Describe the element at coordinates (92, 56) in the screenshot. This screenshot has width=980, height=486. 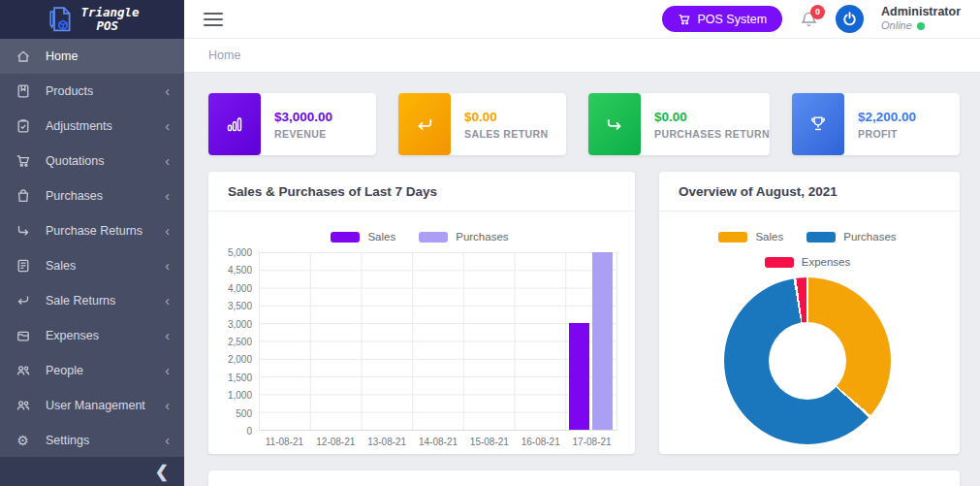
I see `sidebar-item-home: Home` at that location.